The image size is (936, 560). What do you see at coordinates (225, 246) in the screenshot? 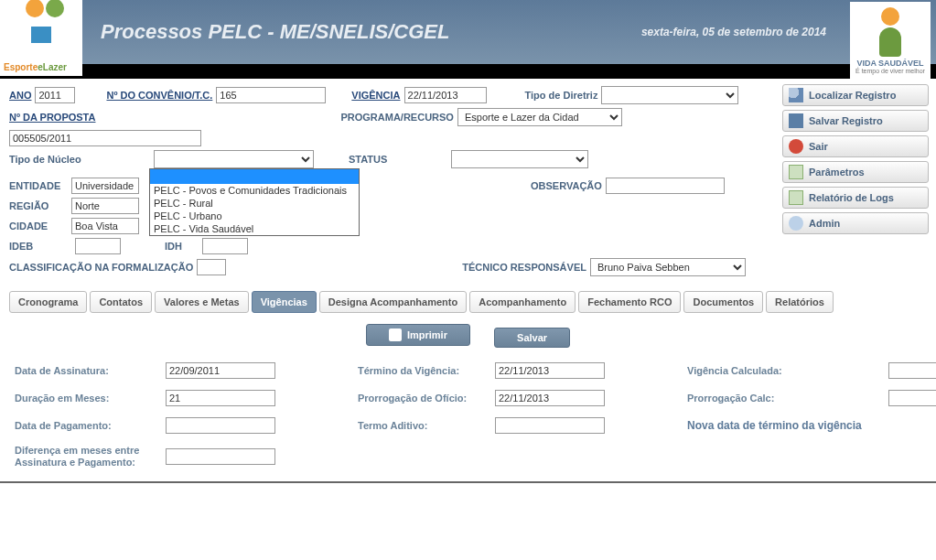
I see `idh-input` at bounding box center [225, 246].